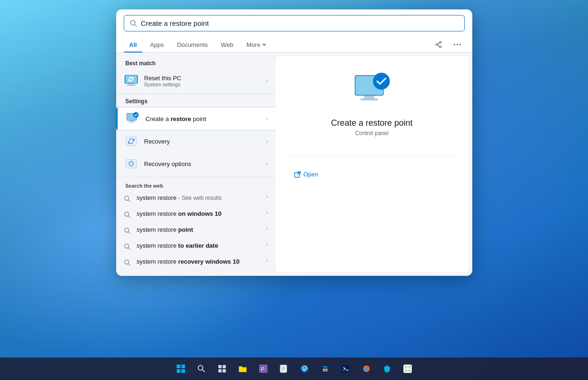 The width and height of the screenshot is (588, 380). What do you see at coordinates (366, 369) in the screenshot?
I see `firefox-button` at bounding box center [366, 369].